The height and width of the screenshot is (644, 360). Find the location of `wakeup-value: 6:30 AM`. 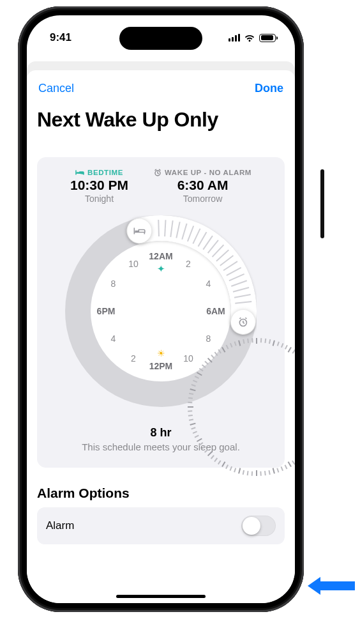

wakeup-value: 6:30 AM is located at coordinates (203, 185).